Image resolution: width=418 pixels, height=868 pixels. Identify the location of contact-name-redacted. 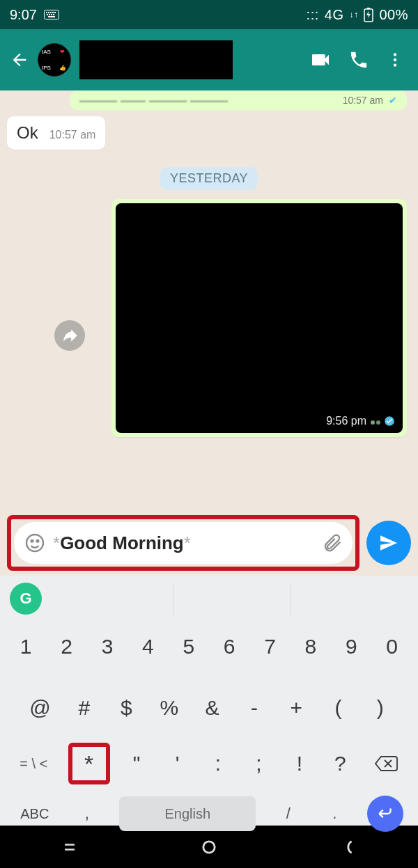
(156, 60).